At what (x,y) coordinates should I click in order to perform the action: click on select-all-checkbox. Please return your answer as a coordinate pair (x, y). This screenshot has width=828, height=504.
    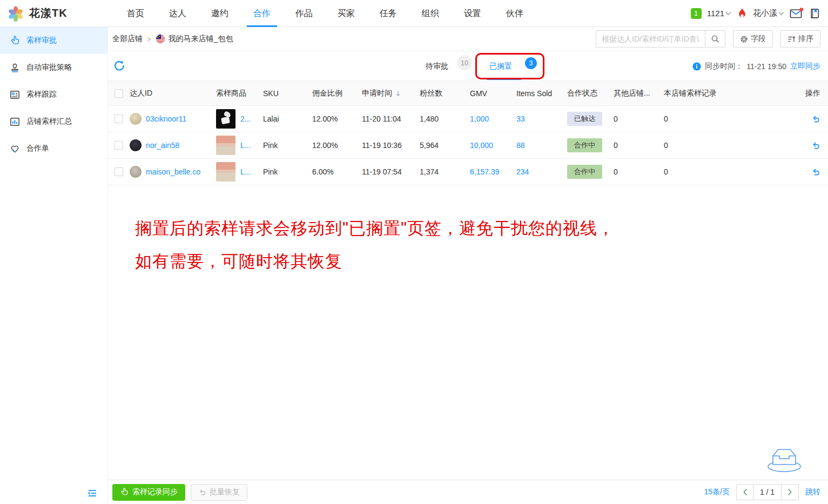
    Looking at the image, I should click on (119, 93).